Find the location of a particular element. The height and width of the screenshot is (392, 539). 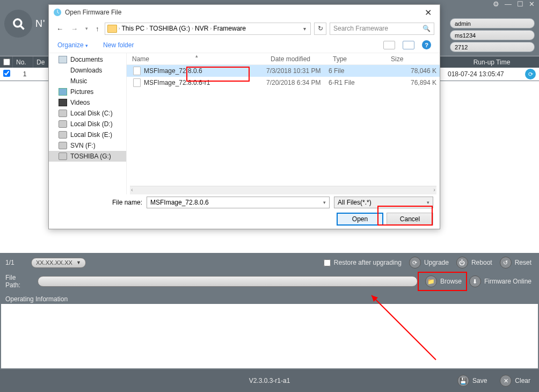

app-logo: N' is located at coordinates (25, 24).